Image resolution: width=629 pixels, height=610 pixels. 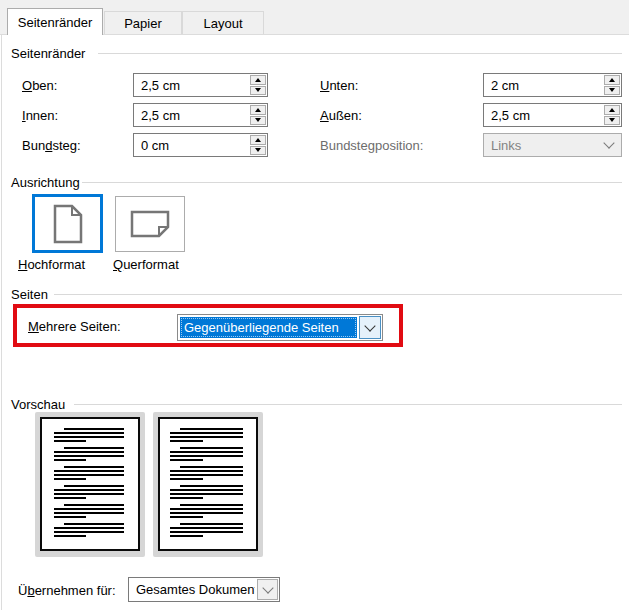 I want to click on uebernehmen-label-rest: ernehmen für:, so click(x=76, y=590).